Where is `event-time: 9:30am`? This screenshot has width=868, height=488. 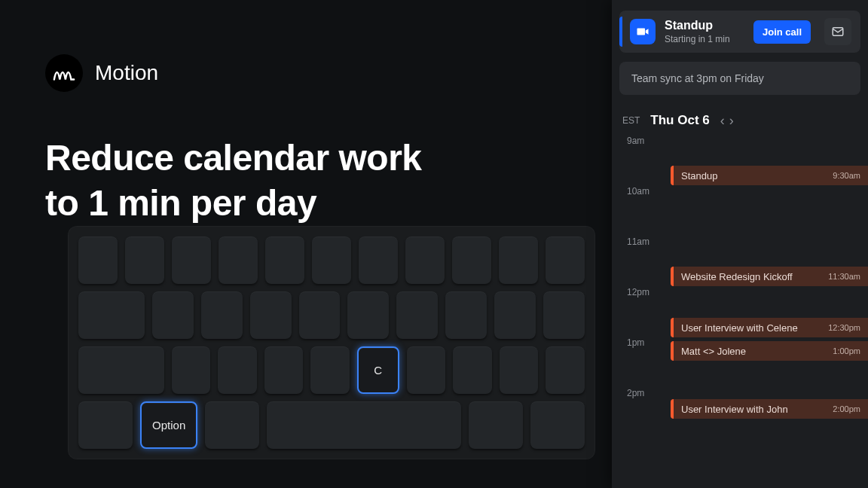 event-time: 9:30am is located at coordinates (847, 175).